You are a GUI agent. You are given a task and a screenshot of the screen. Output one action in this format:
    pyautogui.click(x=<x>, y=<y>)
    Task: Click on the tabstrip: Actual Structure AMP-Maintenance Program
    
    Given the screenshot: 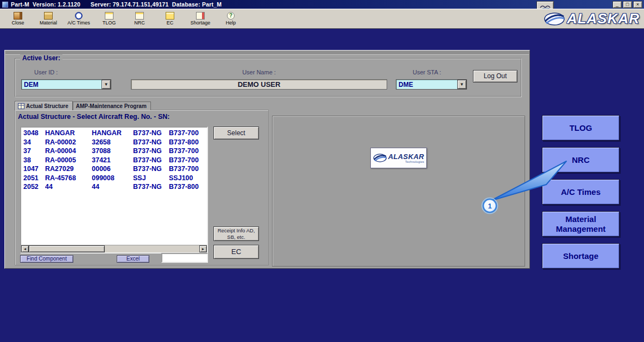 What is the action you would take?
    pyautogui.click(x=83, y=105)
    